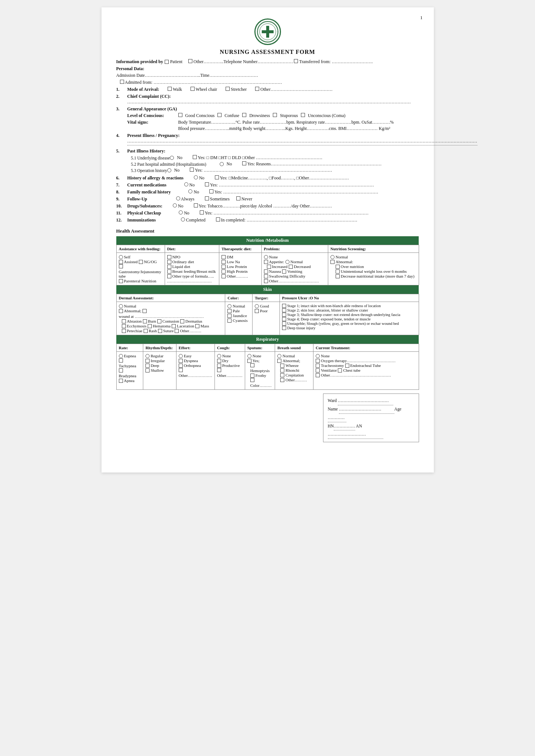 This screenshot has width=535, height=756. What do you see at coordinates (219, 365) in the screenshot?
I see `cough-productive-cb` at bounding box center [219, 365].